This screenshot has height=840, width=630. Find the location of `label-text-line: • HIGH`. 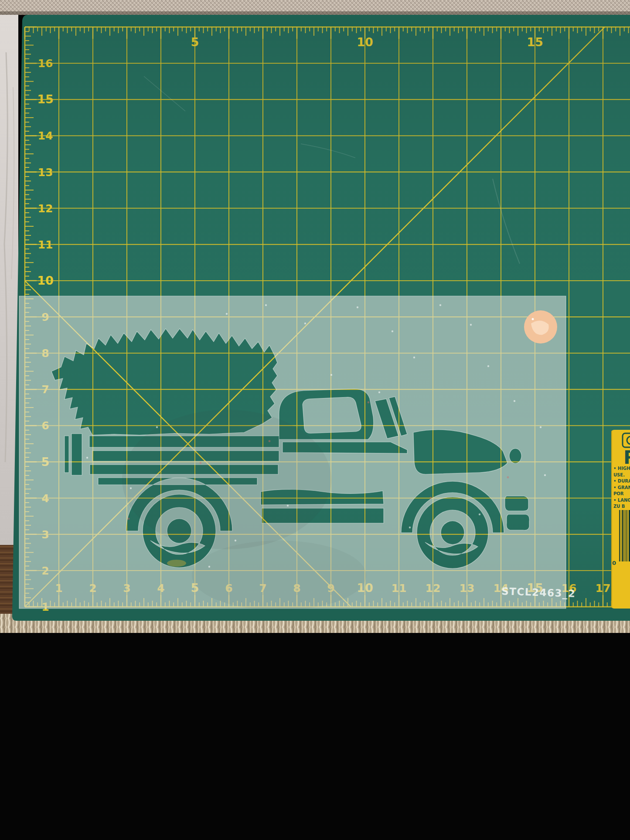

label-text-line: • HIGH is located at coordinates (622, 468).